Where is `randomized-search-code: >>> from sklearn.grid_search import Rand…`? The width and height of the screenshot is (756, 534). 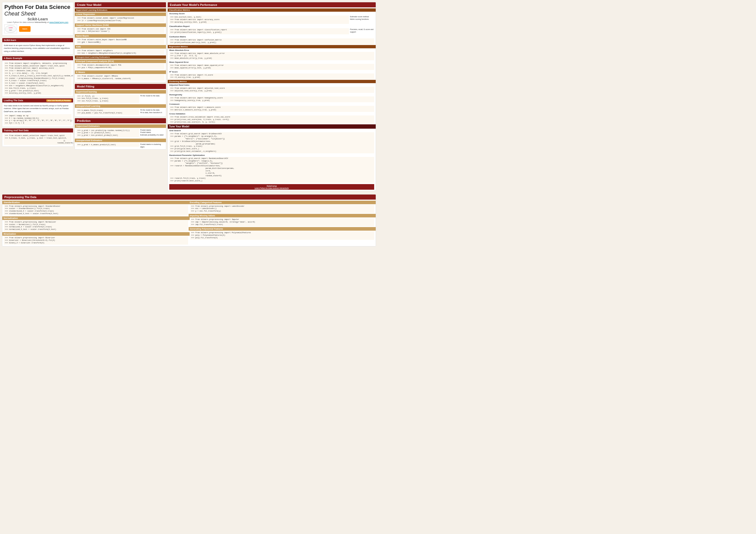
randomized-search-code: >>> from sklearn.grid_search import Rand… is located at coordinates (272, 170).